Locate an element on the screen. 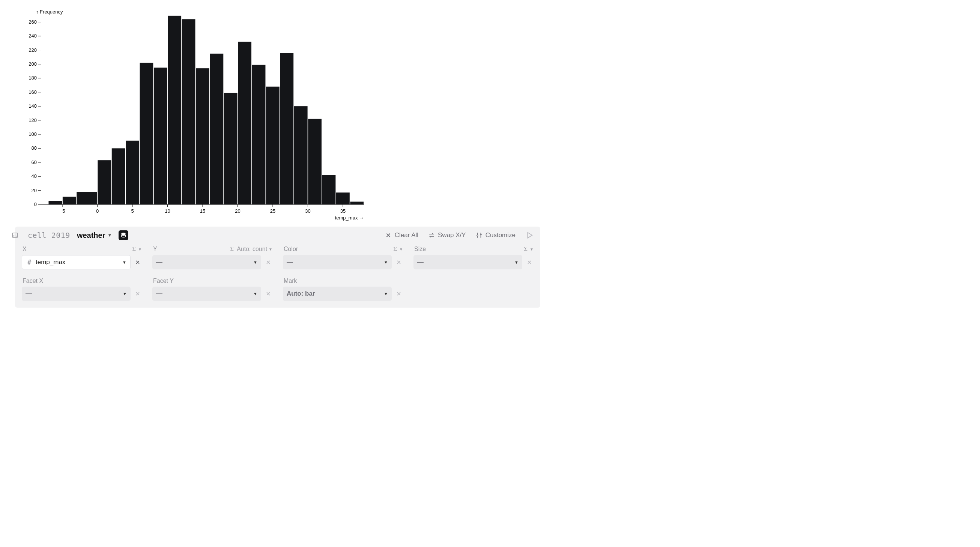  svg-text: ↑ Frequency is located at coordinates (49, 12).